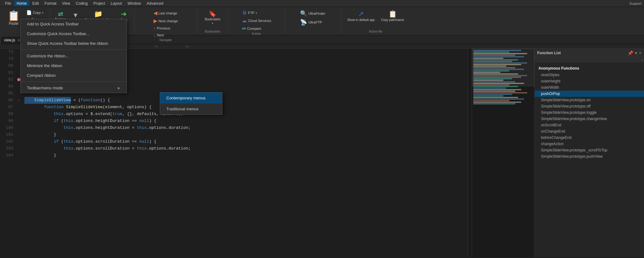  I want to click on func-item-onScrollEnd: onScrollEnd, so click(589, 125).